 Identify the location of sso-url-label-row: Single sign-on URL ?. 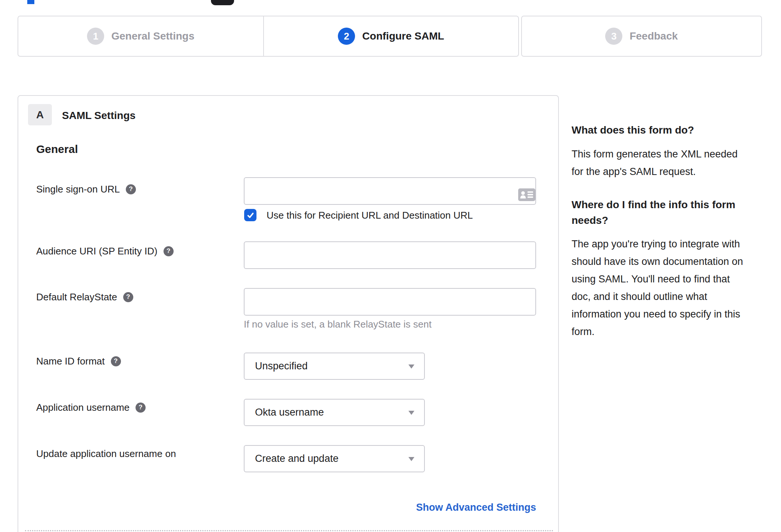
(86, 189).